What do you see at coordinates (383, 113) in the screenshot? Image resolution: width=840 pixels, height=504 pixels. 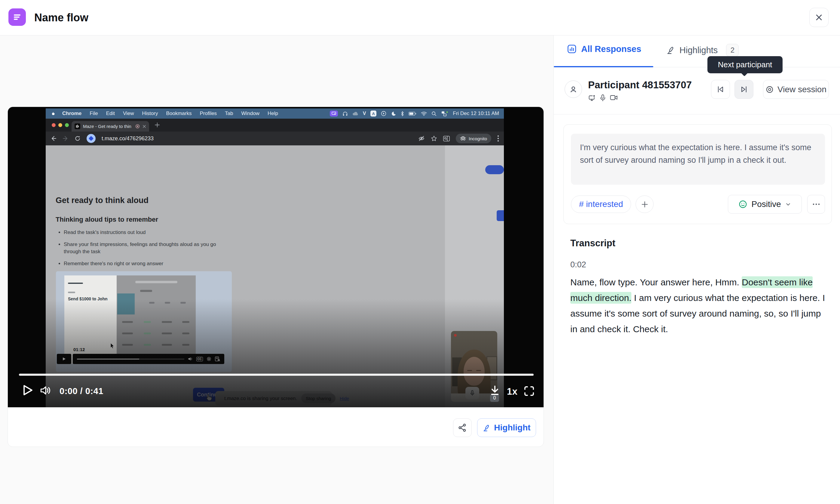 I see `play-circle-icon` at bounding box center [383, 113].